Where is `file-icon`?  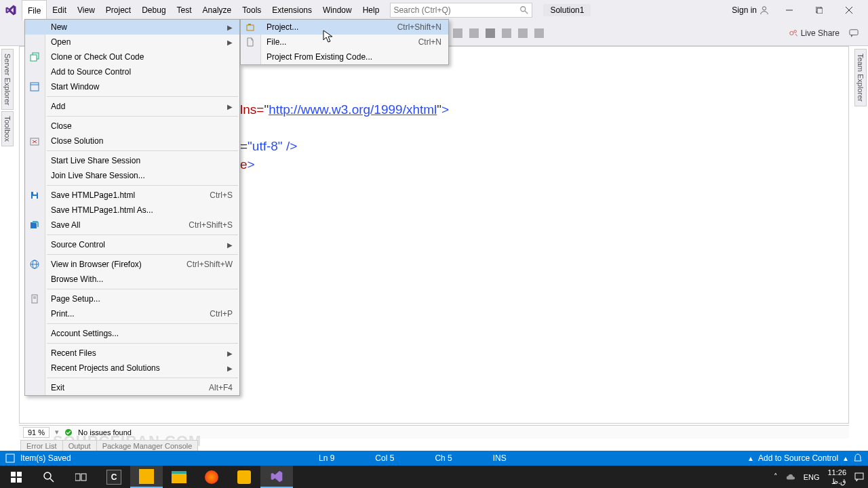 file-icon is located at coordinates (250, 42).